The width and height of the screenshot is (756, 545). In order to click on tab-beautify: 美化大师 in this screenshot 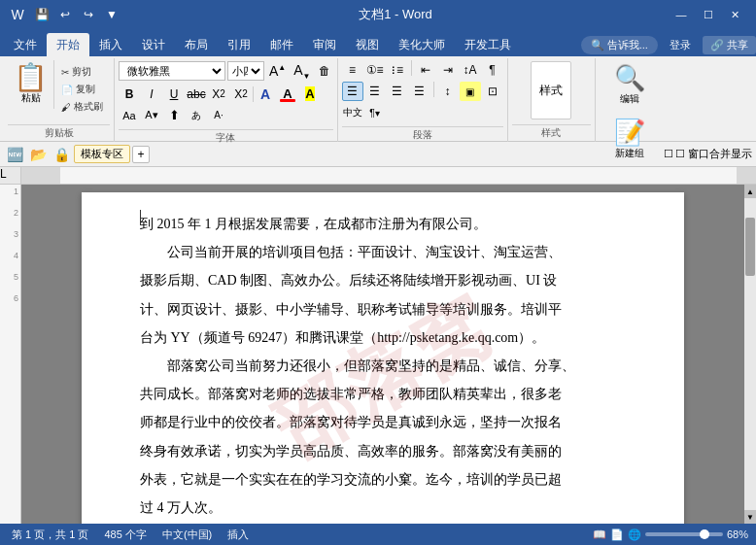, I will do `click(422, 45)`.